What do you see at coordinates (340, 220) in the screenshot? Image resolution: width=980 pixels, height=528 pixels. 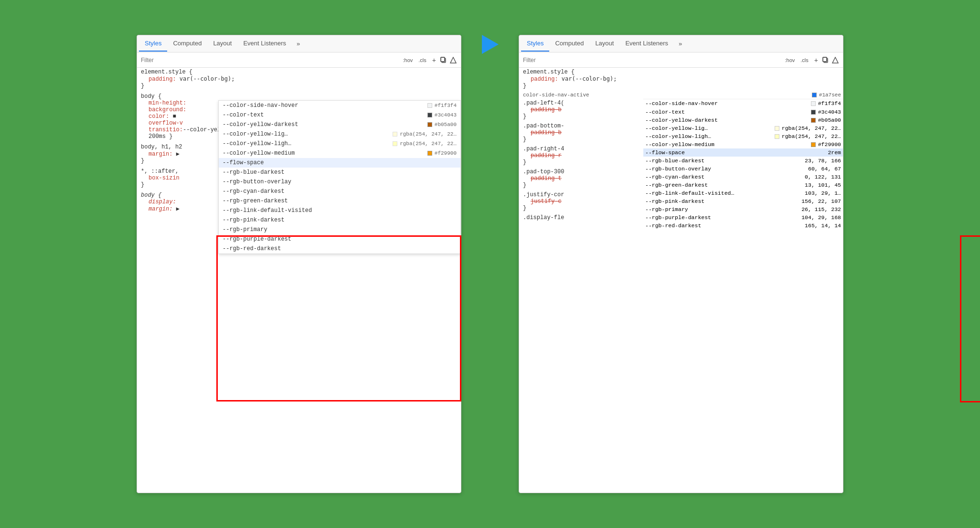 I see `dropdown-item-rgb-pink-darkest: --rgb-pink-darkest` at bounding box center [340, 220].